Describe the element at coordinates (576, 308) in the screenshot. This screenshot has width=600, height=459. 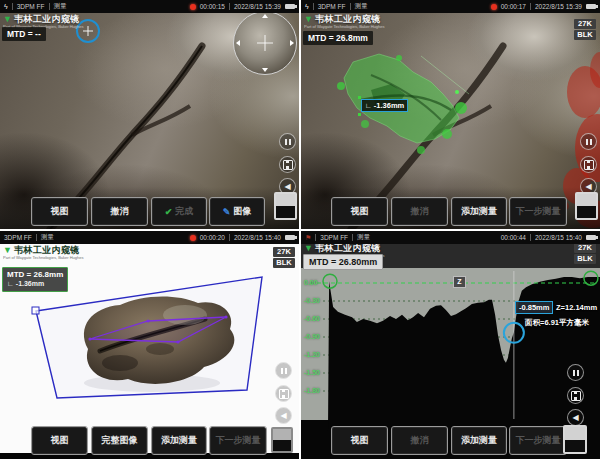
I see `profile-length-label: Z=12.14mm` at that location.